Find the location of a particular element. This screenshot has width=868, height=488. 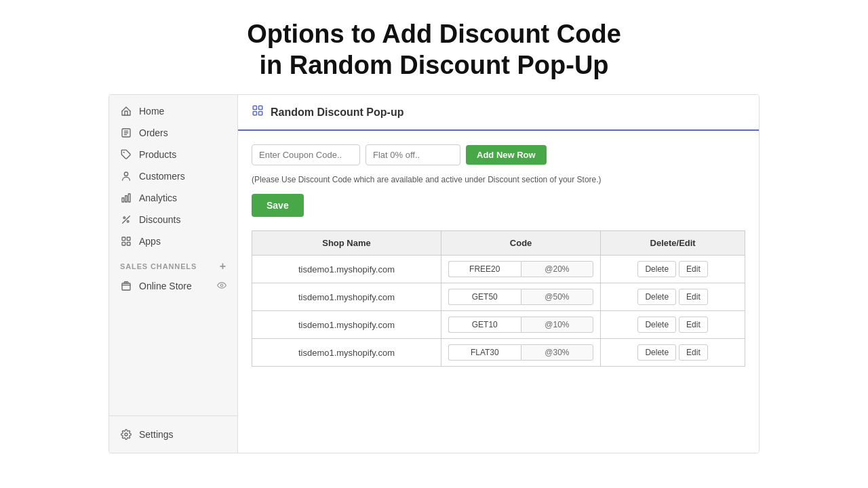

sidebar-item-orders: Orders is located at coordinates (174, 133).